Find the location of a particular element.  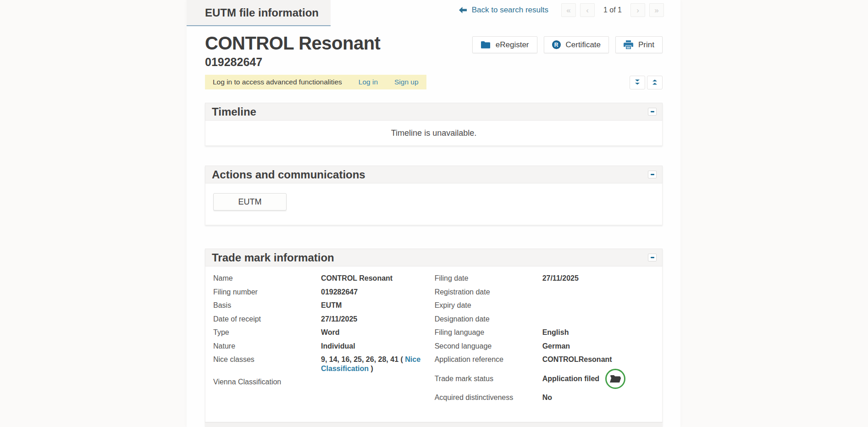

login-row: Log in to access advanced functionalitie… is located at coordinates (434, 82).